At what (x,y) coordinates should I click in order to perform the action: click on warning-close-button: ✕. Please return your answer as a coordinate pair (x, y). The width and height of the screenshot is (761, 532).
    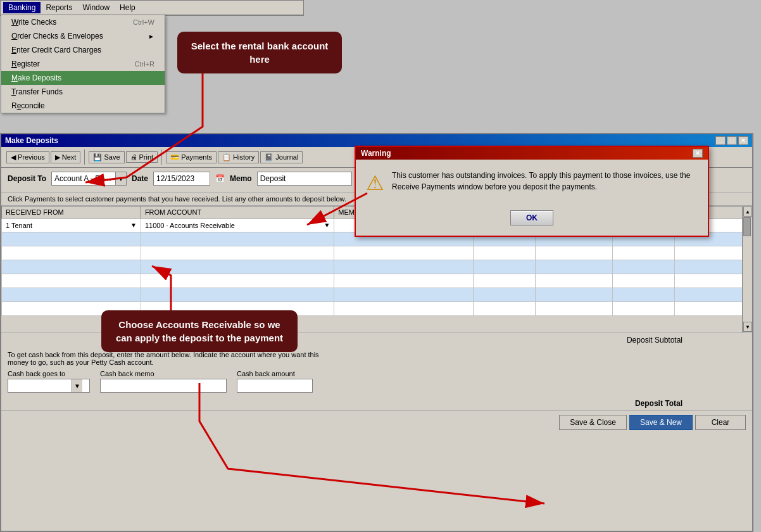
    Looking at the image, I should click on (698, 153).